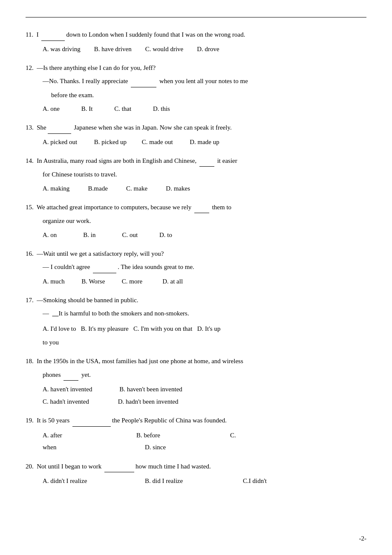 This screenshot has height=555, width=392. What do you see at coordinates (157, 142) in the screenshot?
I see `q13-option-c: C. made out` at bounding box center [157, 142].